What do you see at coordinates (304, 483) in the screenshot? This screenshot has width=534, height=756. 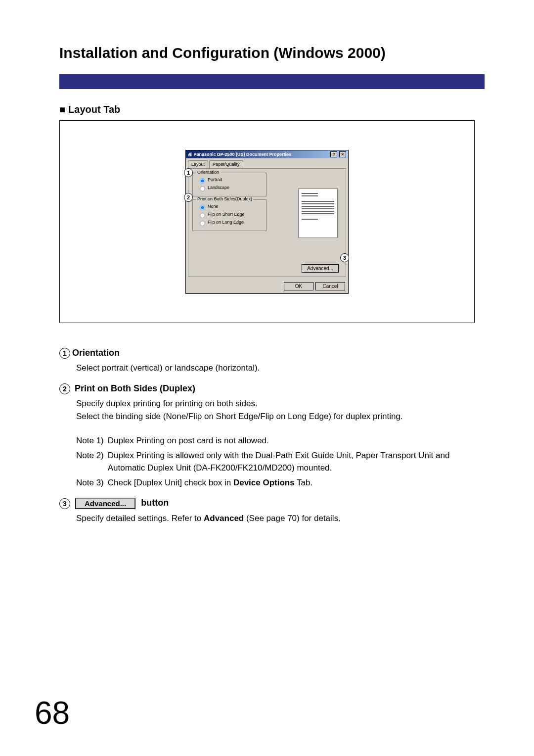 I see `note-3-b: Tab.` at bounding box center [304, 483].